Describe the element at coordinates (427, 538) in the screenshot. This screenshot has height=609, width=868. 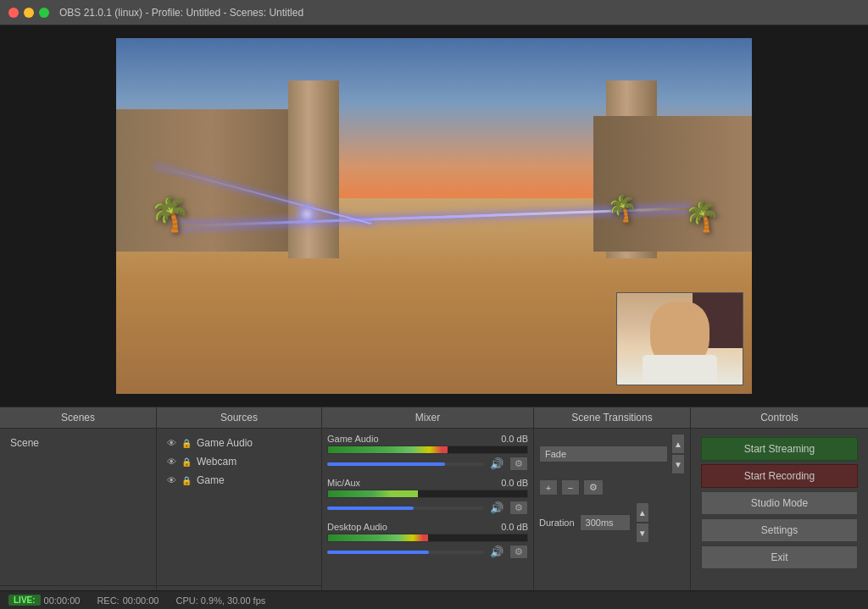
I see `level-meter-desktop-audio` at that location.